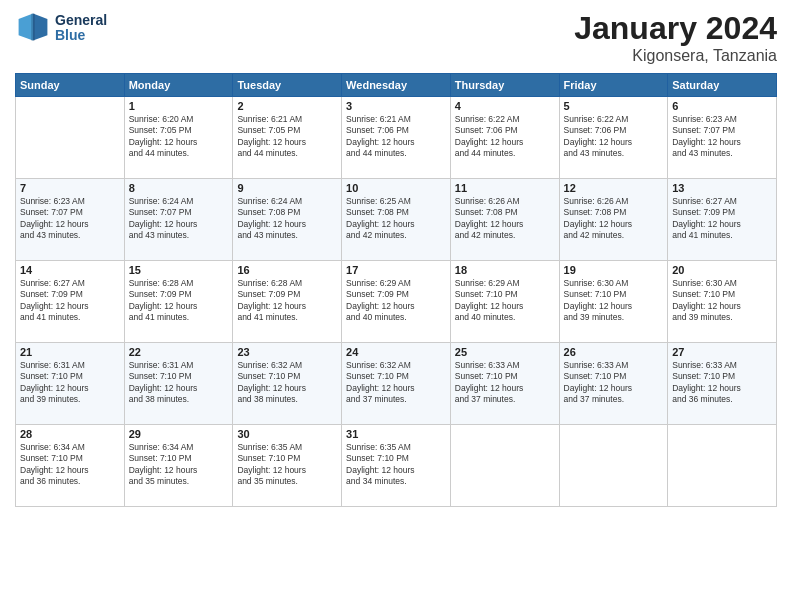  What do you see at coordinates (396, 220) in the screenshot?
I see `calendar-cell: 10Sunrise: 6:25 AM Sunset: 7:08 PM Dayli…` at bounding box center [396, 220].